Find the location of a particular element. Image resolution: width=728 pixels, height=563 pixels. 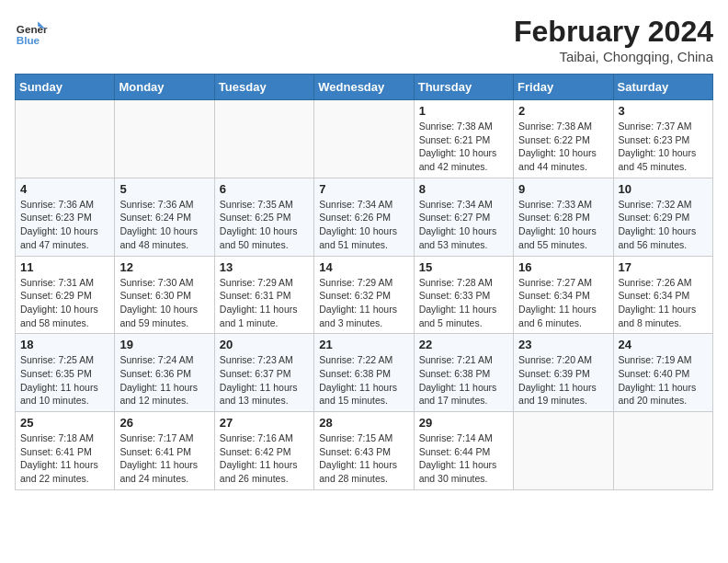

calendar-cell: 29Sunrise: 7:14 AM Sunset: 6:44 PM Dayli… is located at coordinates (463, 451).